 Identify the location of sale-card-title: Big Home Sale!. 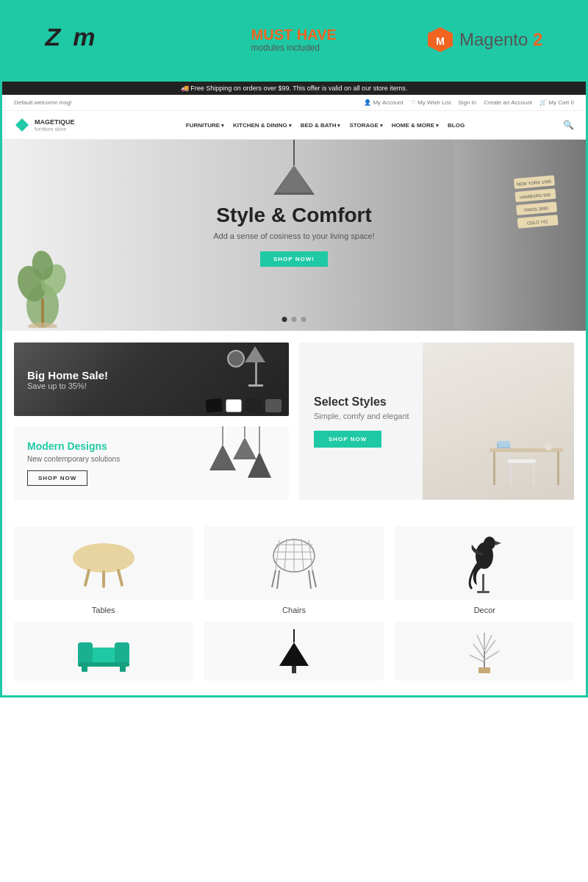
(151, 375).